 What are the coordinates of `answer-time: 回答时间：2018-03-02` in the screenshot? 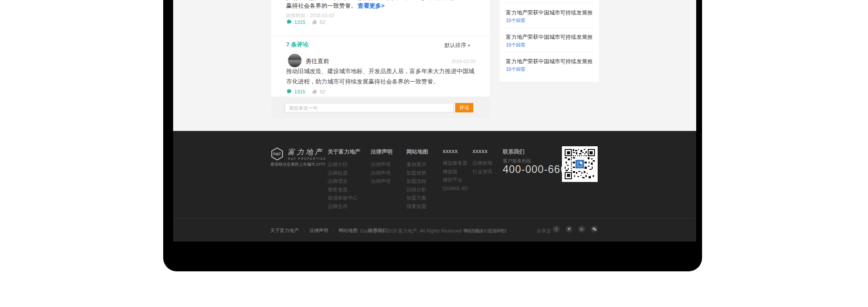 It's located at (310, 16).